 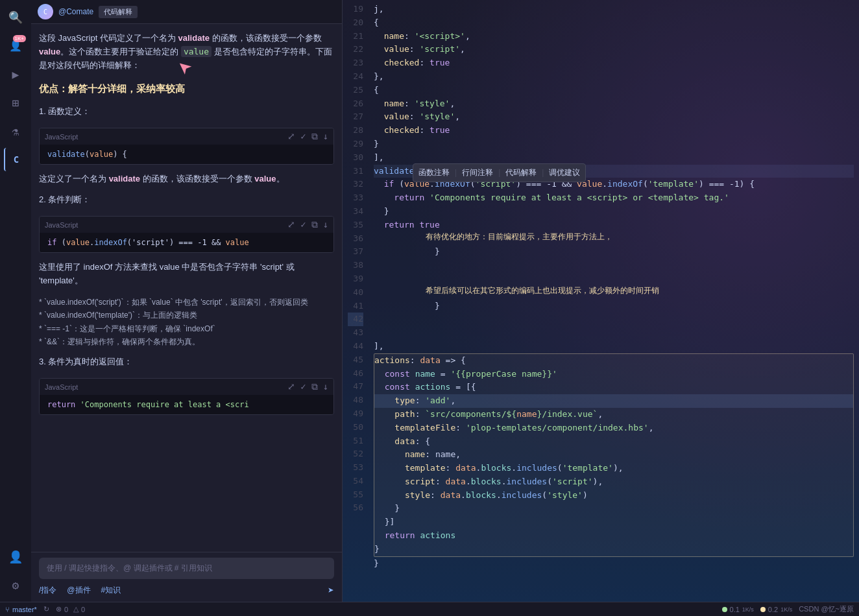 What do you see at coordinates (187, 577) in the screenshot?
I see `chat-footer: 使用 / 调起快捷指令、@ 调起插件或 # 引用知识 /指令 @插件 #知识 ➤` at bounding box center [187, 577].